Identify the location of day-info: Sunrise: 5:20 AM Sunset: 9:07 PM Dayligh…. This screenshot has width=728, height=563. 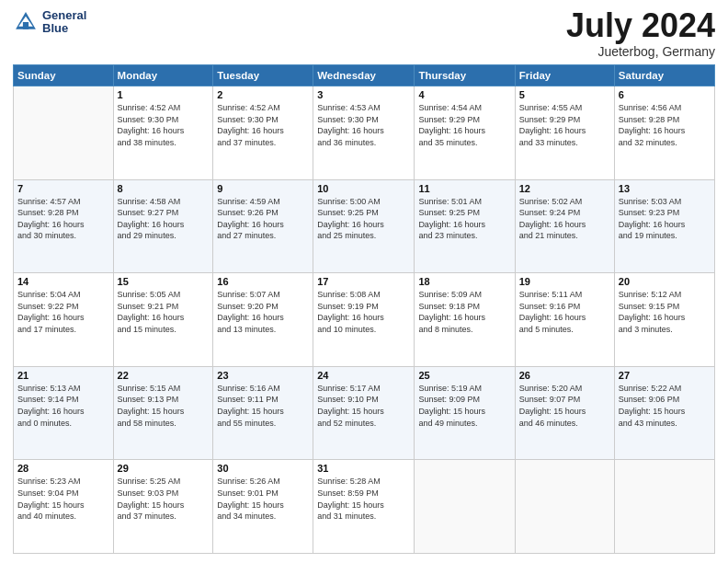
(564, 406).